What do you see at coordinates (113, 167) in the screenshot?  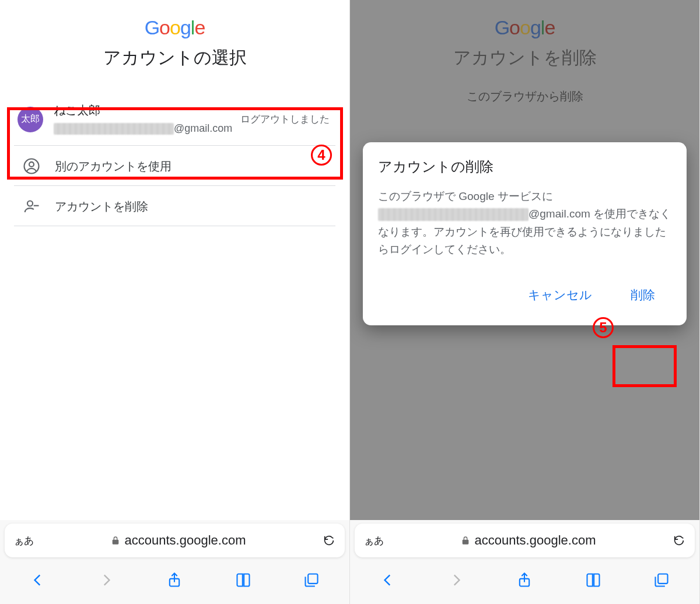 I see `use-other-account-label: 別のアカウントを使用` at bounding box center [113, 167].